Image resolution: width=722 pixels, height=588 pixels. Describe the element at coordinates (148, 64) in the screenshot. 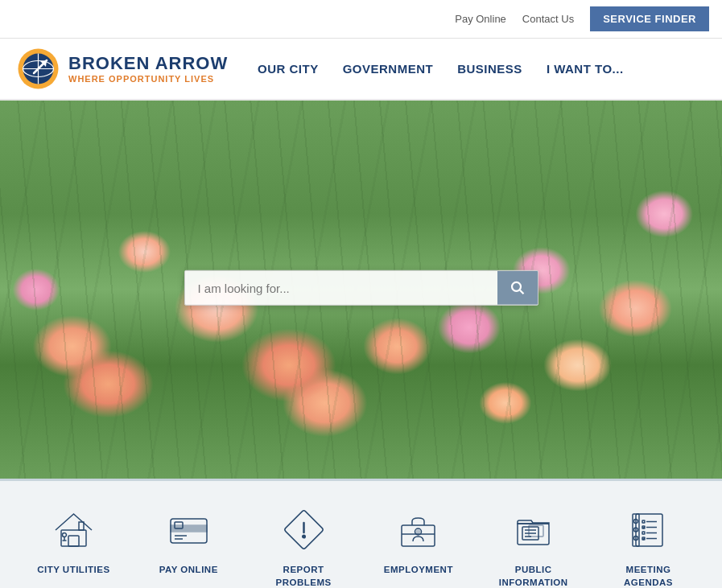

I see `city-name: BROKEN ARROW` at that location.